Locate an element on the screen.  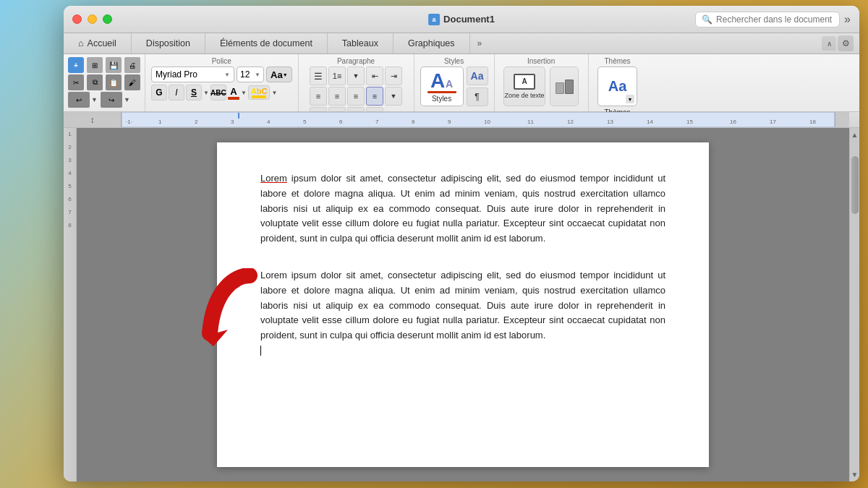
search-bar: 🔍 is located at coordinates (767, 20).